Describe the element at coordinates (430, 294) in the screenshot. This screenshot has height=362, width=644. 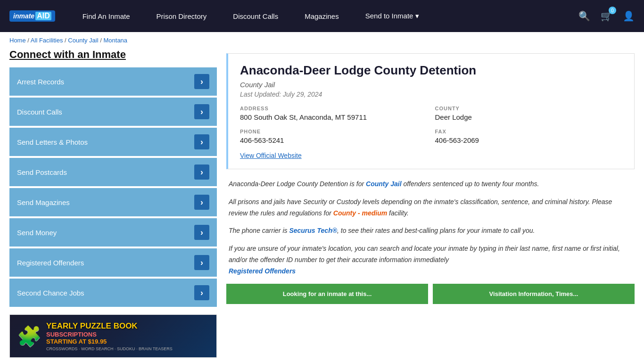
I see `bottom-buttons: Looking for an inmate at this... Visitat…` at that location.